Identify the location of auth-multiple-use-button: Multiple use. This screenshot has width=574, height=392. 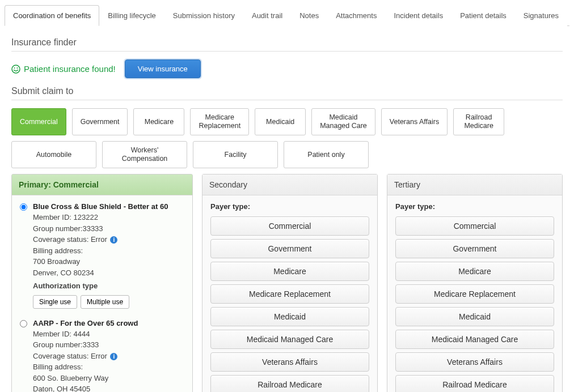
(105, 302).